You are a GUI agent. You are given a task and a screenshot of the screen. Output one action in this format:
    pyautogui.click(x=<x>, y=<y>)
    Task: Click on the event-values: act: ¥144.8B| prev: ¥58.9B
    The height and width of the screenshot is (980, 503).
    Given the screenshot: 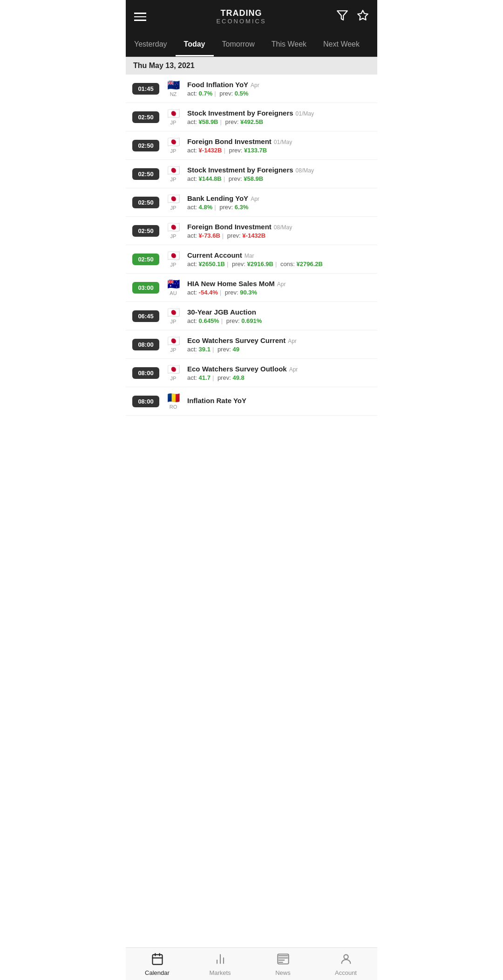 What is the action you would take?
    pyautogui.click(x=279, y=179)
    